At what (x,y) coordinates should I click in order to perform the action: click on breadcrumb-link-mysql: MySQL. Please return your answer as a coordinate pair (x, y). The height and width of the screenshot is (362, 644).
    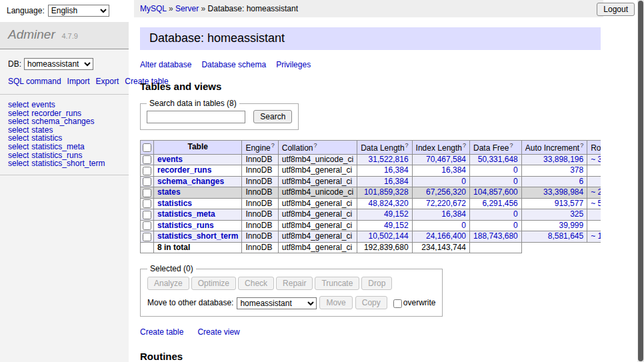
    Looking at the image, I should click on (153, 9).